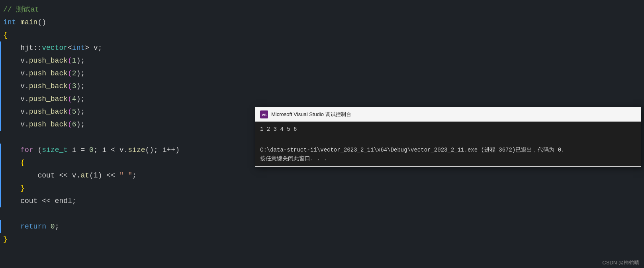 The image size is (644, 268). What do you see at coordinates (448, 159) in the screenshot?
I see `debug-press-key-line: 按任意键关闭此窗口. . .` at bounding box center [448, 159].